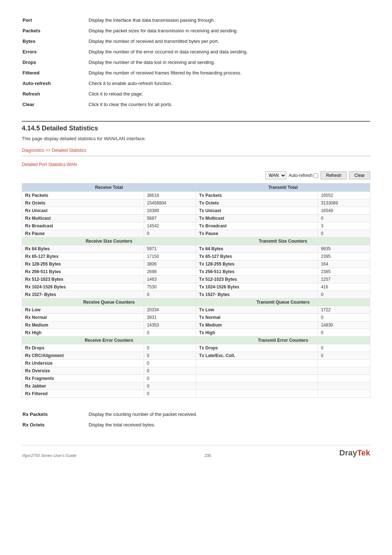  What do you see at coordinates (83, 226) in the screenshot?
I see `rx-label: Rx Broadcast` at bounding box center [83, 226].